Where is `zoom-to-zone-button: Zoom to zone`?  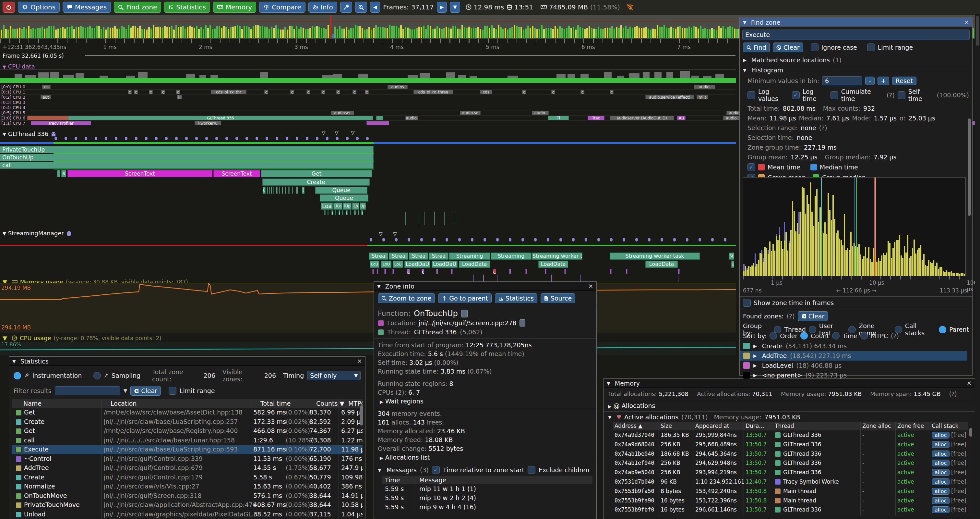 zoom-to-zone-button: Zoom to zone is located at coordinates (406, 299).